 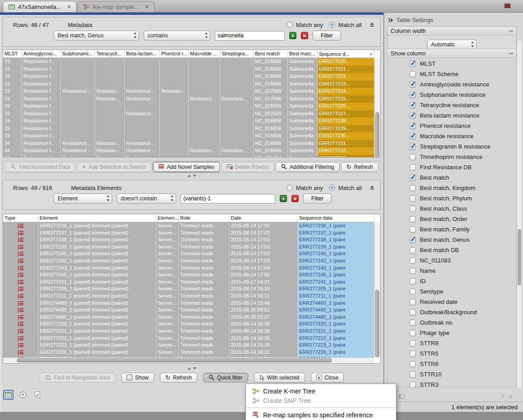 What do you see at coordinates (503, 397) in the screenshot?
I see `help-icon: ?` at bounding box center [503, 397].